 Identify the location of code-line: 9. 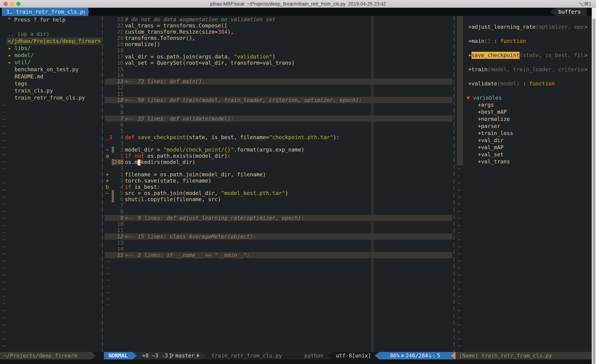
(279, 106).